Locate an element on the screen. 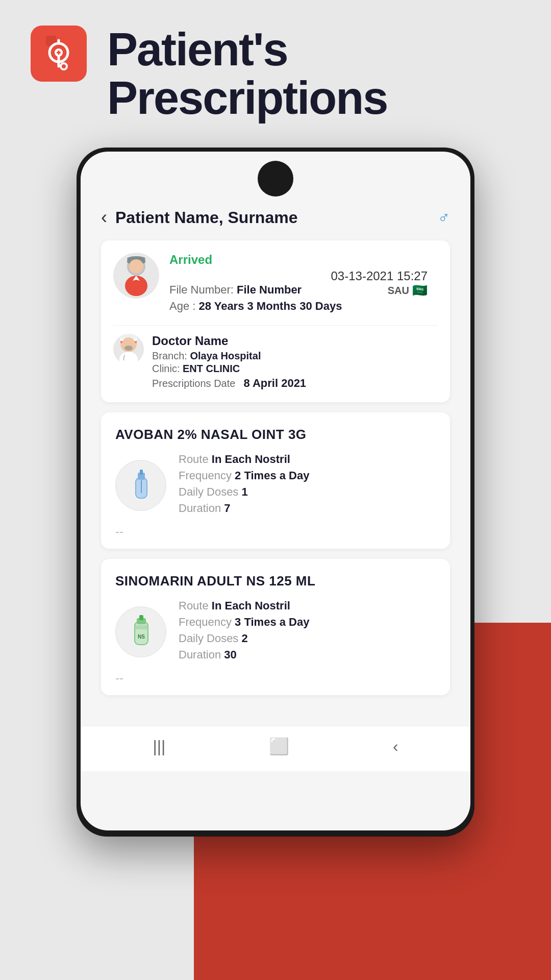 The image size is (551, 980). patient-info-card: Arrived 03-13-2021 15:27 File Number: Fi… is located at coordinates (276, 322).